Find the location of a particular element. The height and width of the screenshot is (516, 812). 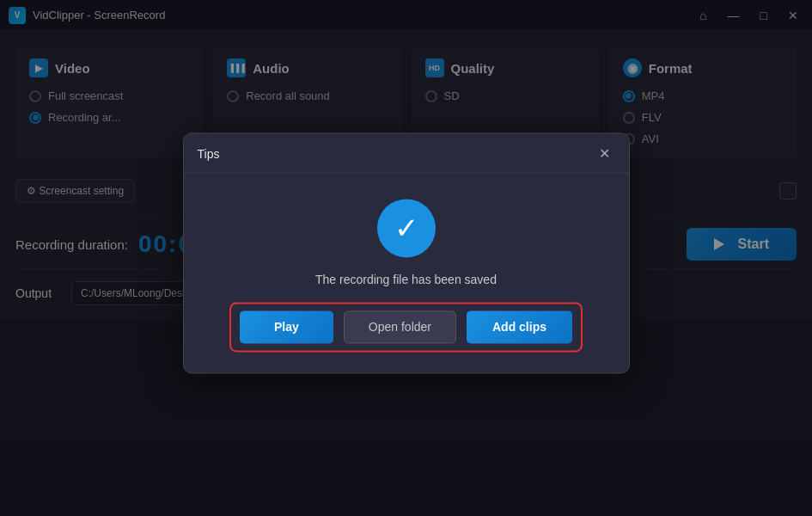

check-circle: ✓ is located at coordinates (406, 228).